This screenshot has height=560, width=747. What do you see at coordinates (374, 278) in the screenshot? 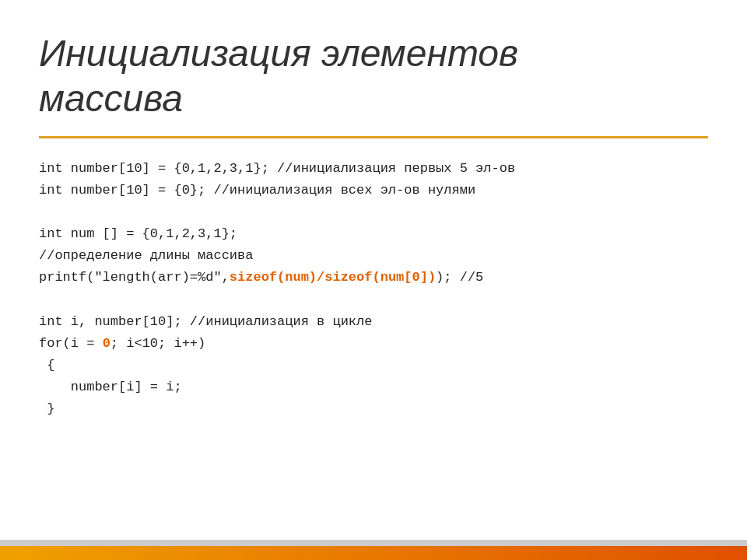
I see `code-line-6: printf("length(arr)=%d",sizeof(num)/size…` at bounding box center [374, 278].